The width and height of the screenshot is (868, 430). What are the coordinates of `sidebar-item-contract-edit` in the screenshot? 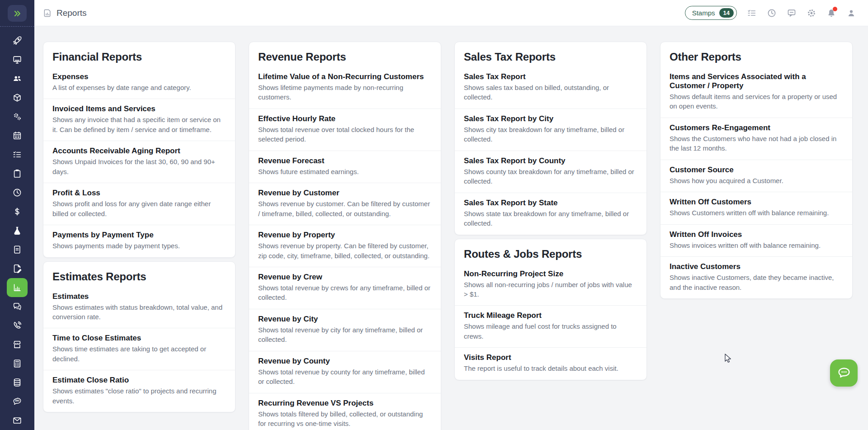 It's located at (17, 269).